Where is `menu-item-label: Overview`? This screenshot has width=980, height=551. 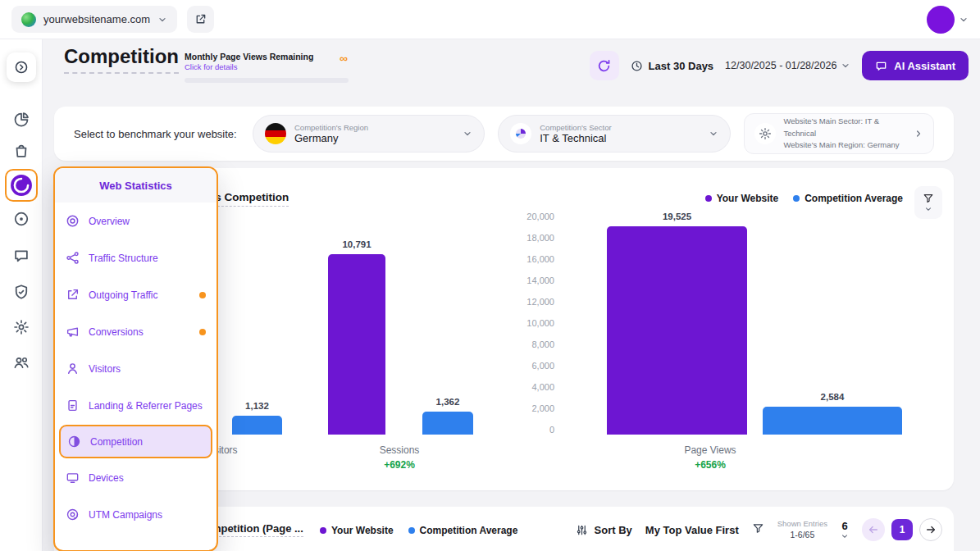
menu-item-label: Overview is located at coordinates (109, 221).